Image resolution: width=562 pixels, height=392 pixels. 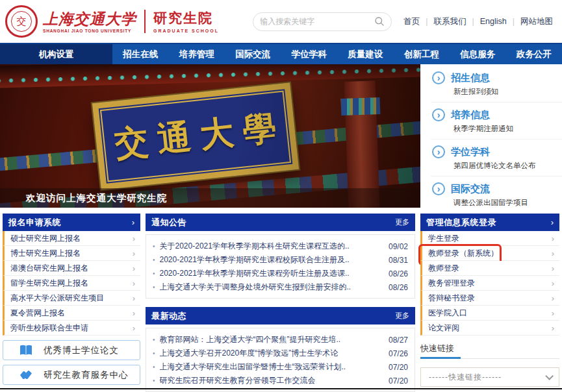 I want to click on nav-item-training: 培养管理, so click(x=198, y=55).